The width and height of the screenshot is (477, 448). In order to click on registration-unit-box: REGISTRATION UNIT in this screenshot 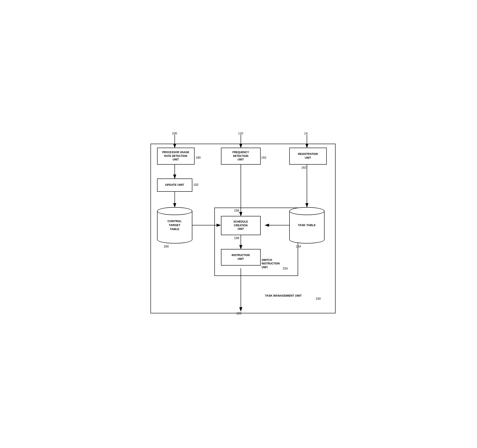, I will do `click(308, 156)`.